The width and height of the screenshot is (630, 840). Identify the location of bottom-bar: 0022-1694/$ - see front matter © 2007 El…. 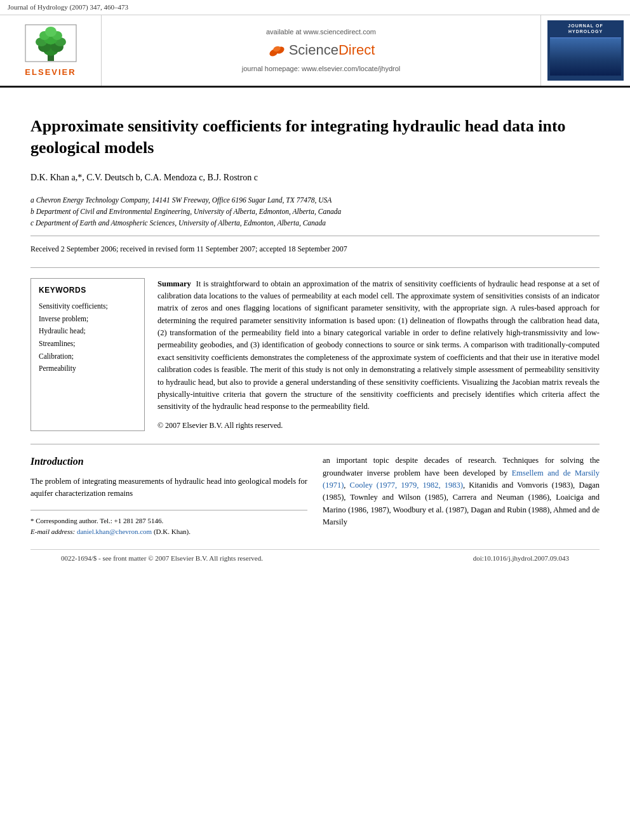
(315, 558).